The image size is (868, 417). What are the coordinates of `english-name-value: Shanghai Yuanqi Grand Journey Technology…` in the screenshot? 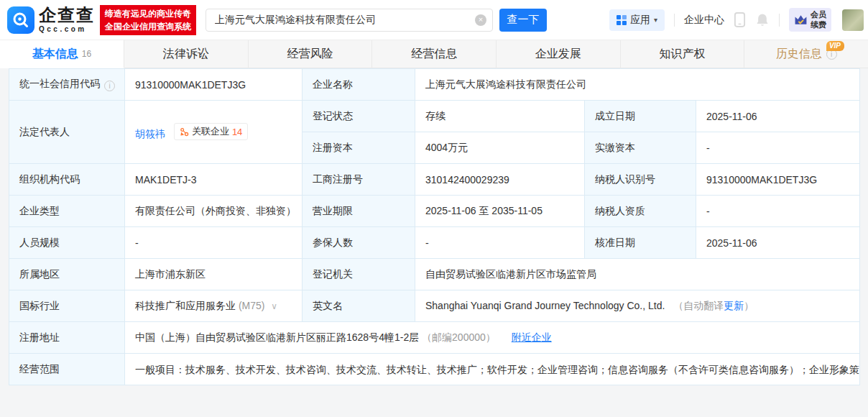 It's located at (545, 306).